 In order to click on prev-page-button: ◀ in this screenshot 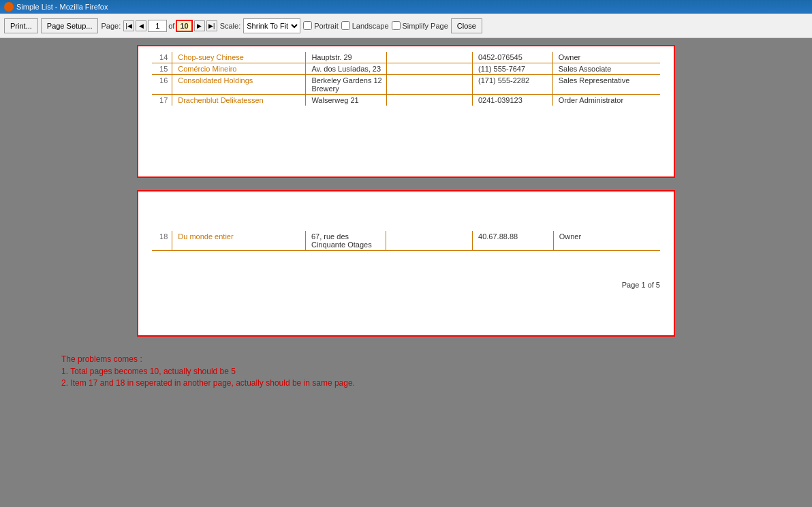, I will do `click(141, 26)`.